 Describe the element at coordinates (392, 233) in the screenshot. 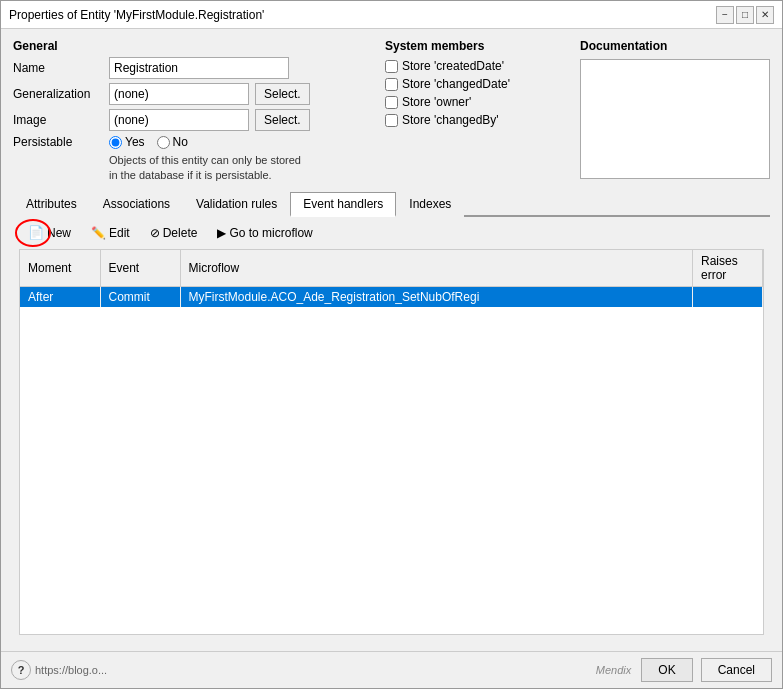

I see `toolbar: 📄 New ✏️ Edit ⊘ Delete ▶` at that location.